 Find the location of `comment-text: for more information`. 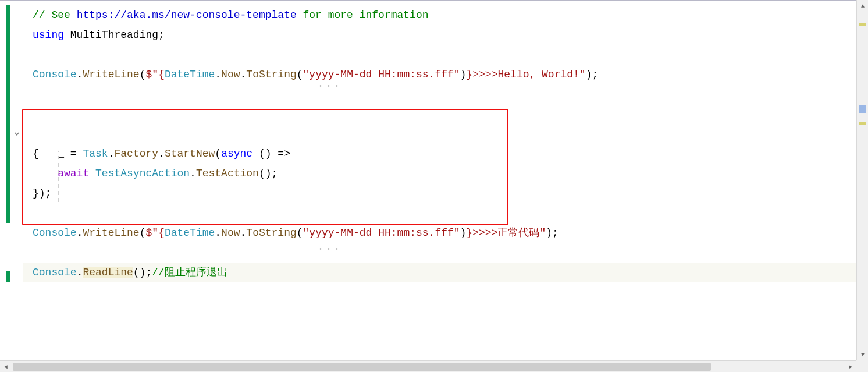

comment-text: for more information is located at coordinates (363, 15).